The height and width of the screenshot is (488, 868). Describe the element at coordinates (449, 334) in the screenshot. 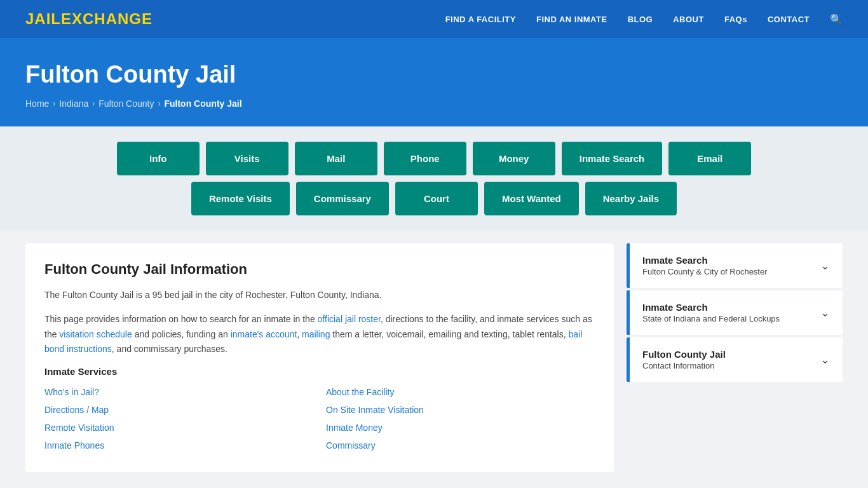

I see `para2-end: them a letter, voicemail, emailing and t…` at that location.